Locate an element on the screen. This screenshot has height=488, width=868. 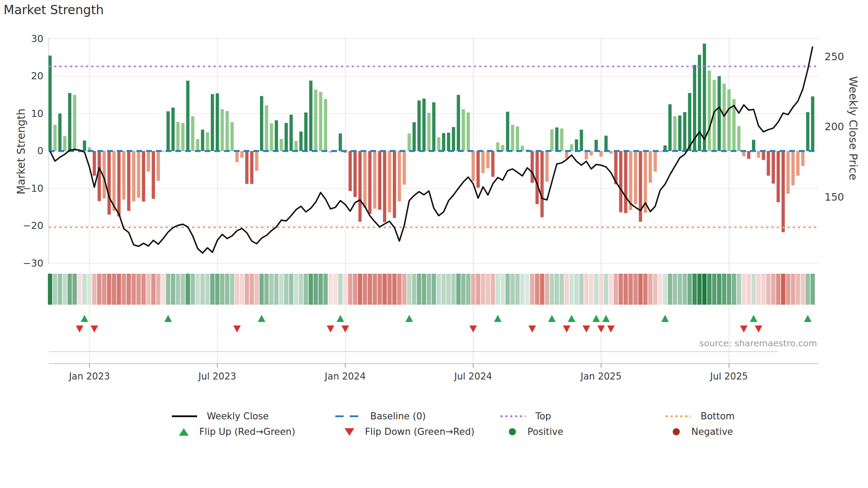
legend-item-positive: Positive is located at coordinates (536, 432).